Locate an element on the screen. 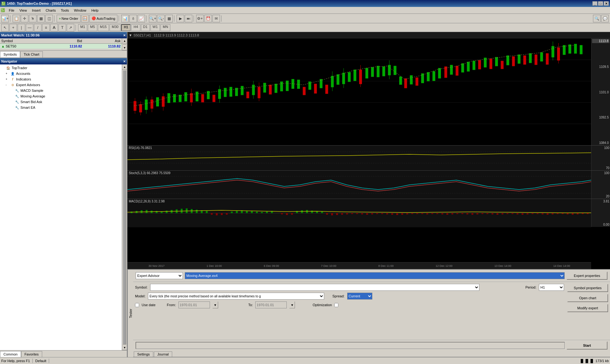  mw-scroll-thumb is located at coordinates (125, 44).